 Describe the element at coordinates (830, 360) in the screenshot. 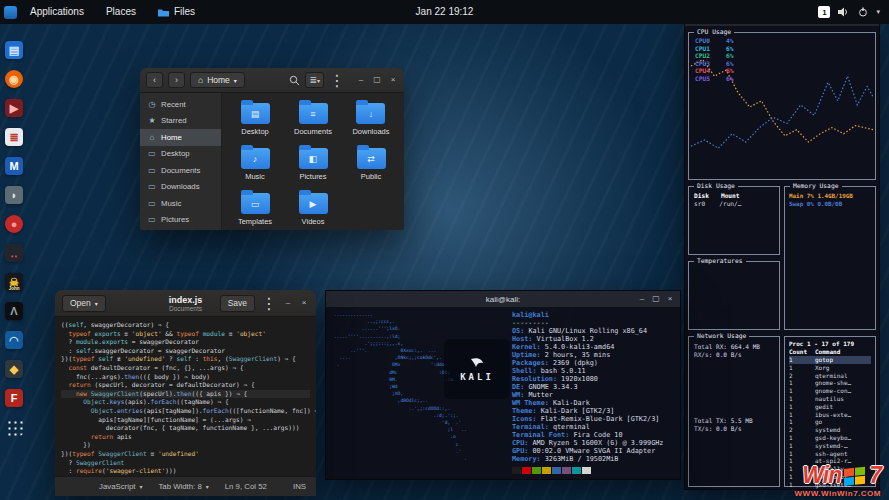

I see `process-row: 1 gotop` at that location.